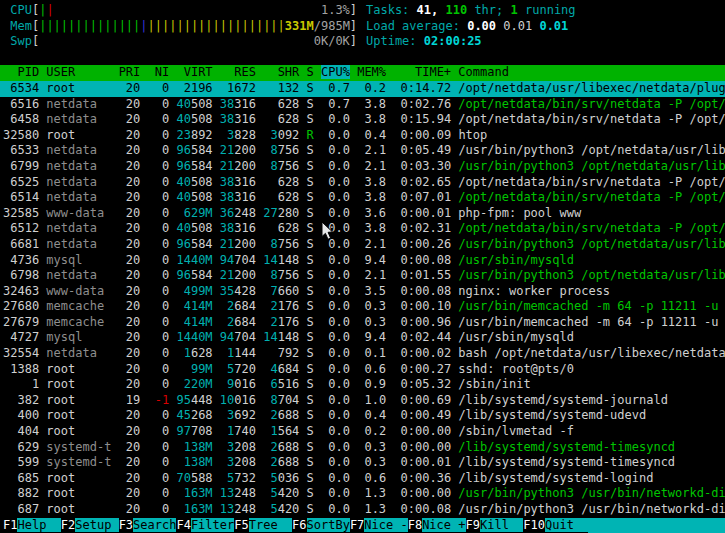 The image size is (725, 533). I want to click on time-cell: 0:03.30, so click(422, 166).